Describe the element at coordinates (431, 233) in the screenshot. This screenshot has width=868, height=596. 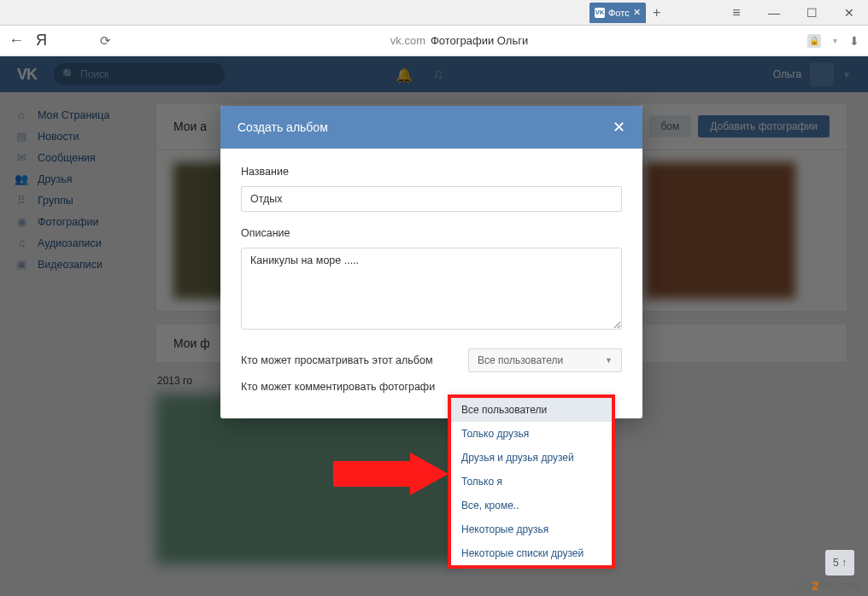
I see `description-label: Описание` at that location.